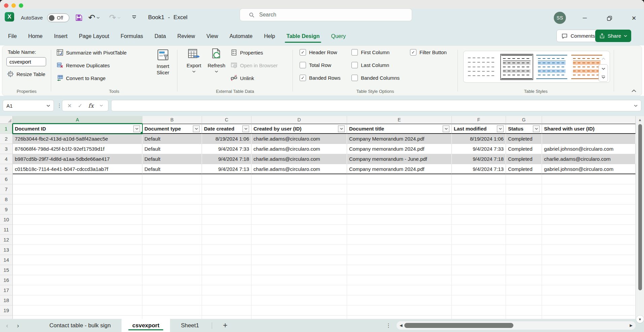  I want to click on table-style-gray-banded, so click(517, 67).